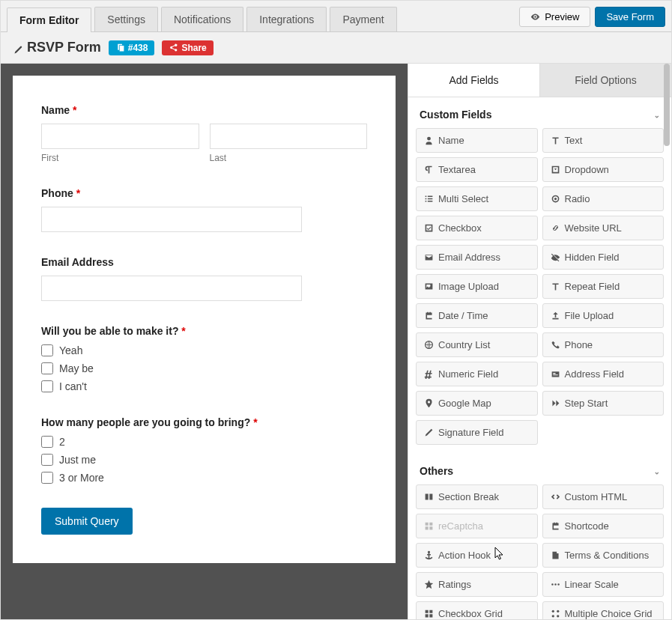 This screenshot has width=672, height=620. Describe the element at coordinates (476, 316) in the screenshot. I see `field-date-time: Date / Time` at that location.